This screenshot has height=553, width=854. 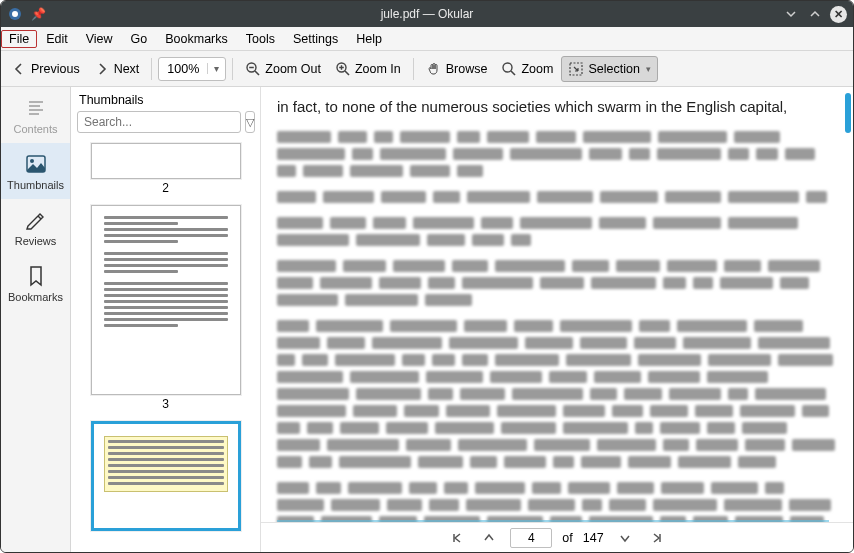 I want to click on menu-go: Go, so click(x=140, y=39).